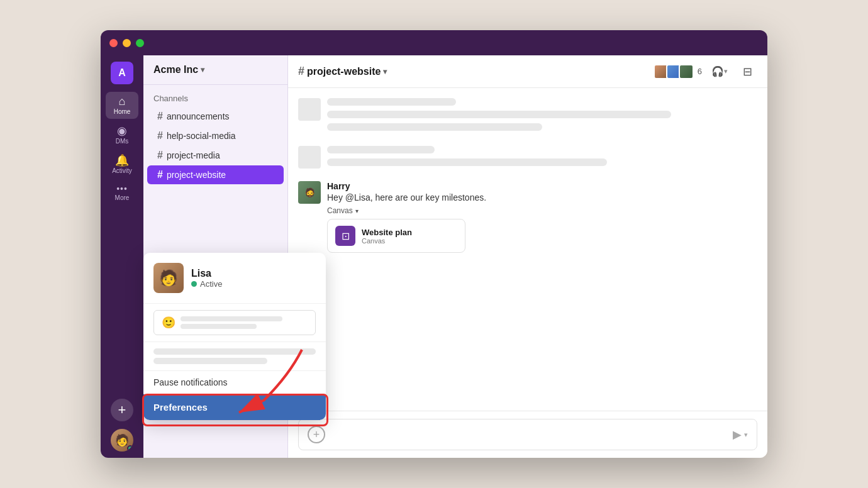 Image resolution: width=868 pixels, height=488 pixels. Describe the element at coordinates (340, 211) in the screenshot. I see `canvas-label-text: Canvas` at that location.